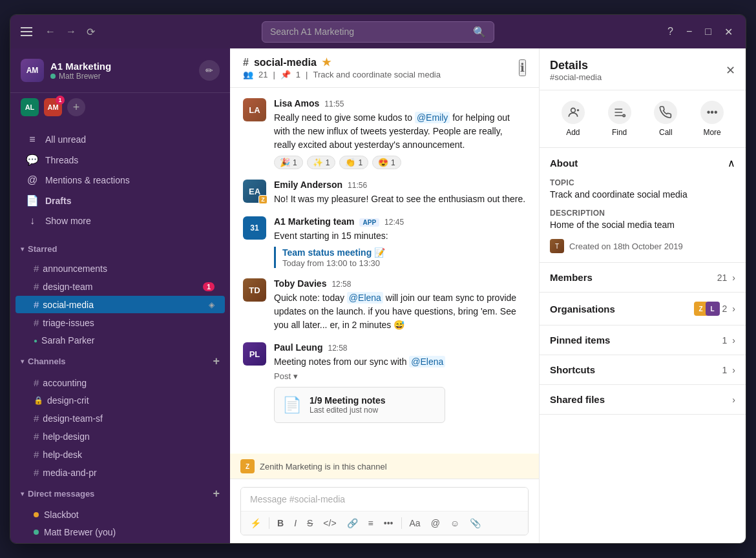  What do you see at coordinates (642, 309) in the screenshot?
I see `organisations-list-item: Organisations Z L 2 ›` at bounding box center [642, 309].